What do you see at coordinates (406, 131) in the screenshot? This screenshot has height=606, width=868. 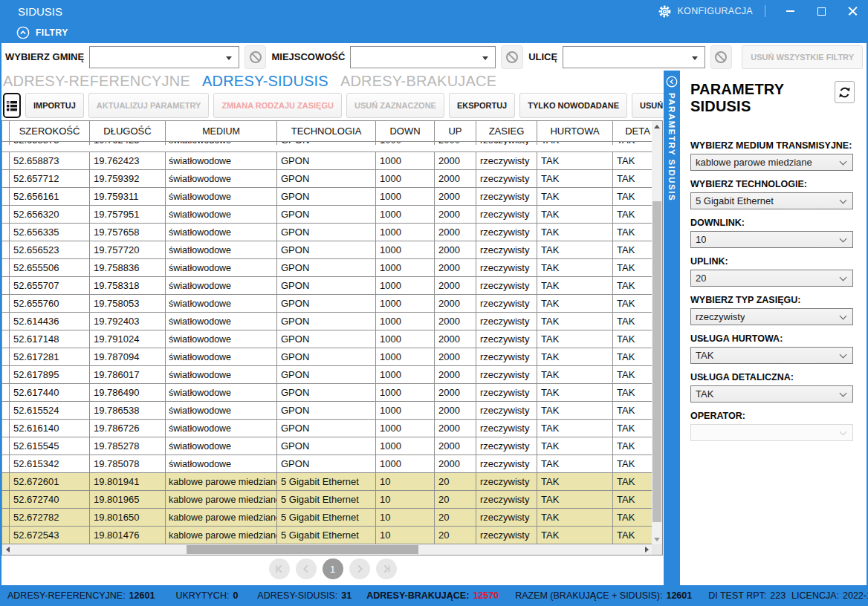 I see `column-header: DOWN` at bounding box center [406, 131].